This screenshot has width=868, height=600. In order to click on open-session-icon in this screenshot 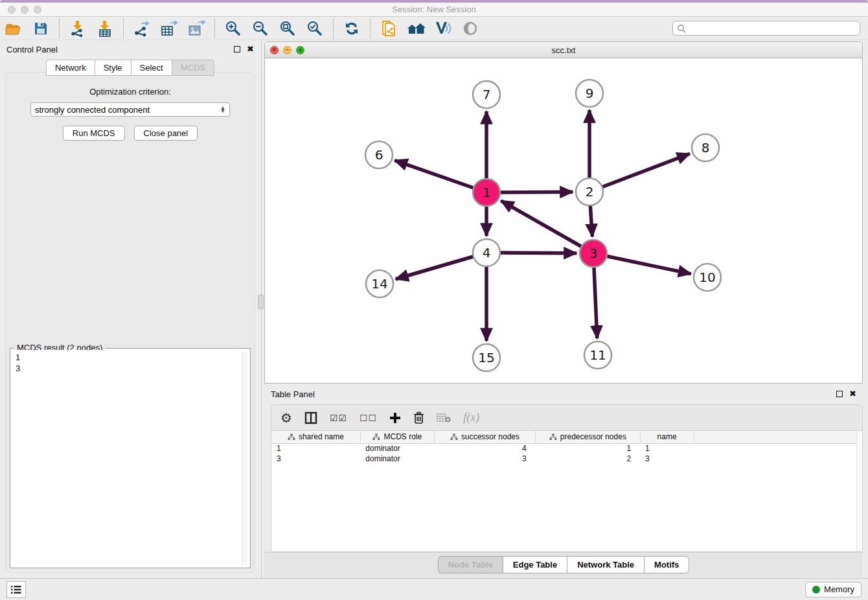, I will do `click(14, 29)`.